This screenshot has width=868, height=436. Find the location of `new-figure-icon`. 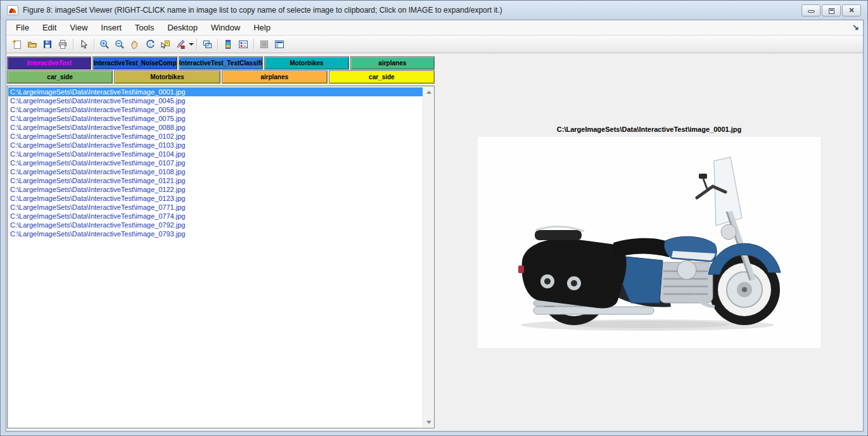

new-figure-icon is located at coordinates (17, 44).